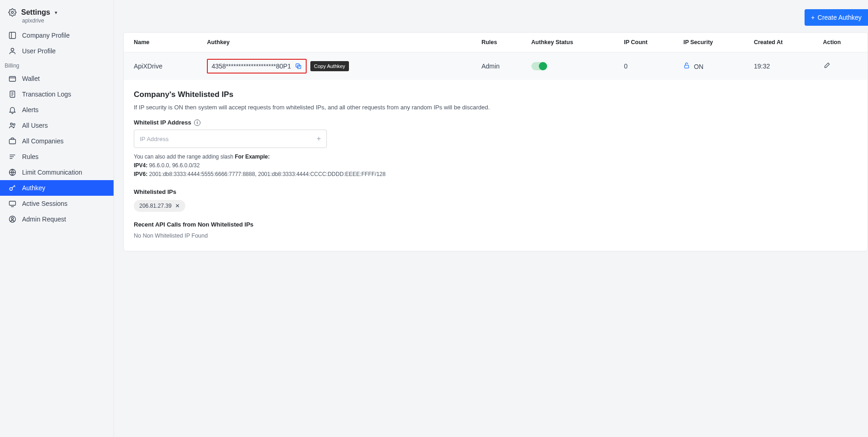 Image resolution: width=868 pixels, height=437 pixels. Describe the element at coordinates (319, 139) in the screenshot. I see `add-ip-icon: +` at that location.